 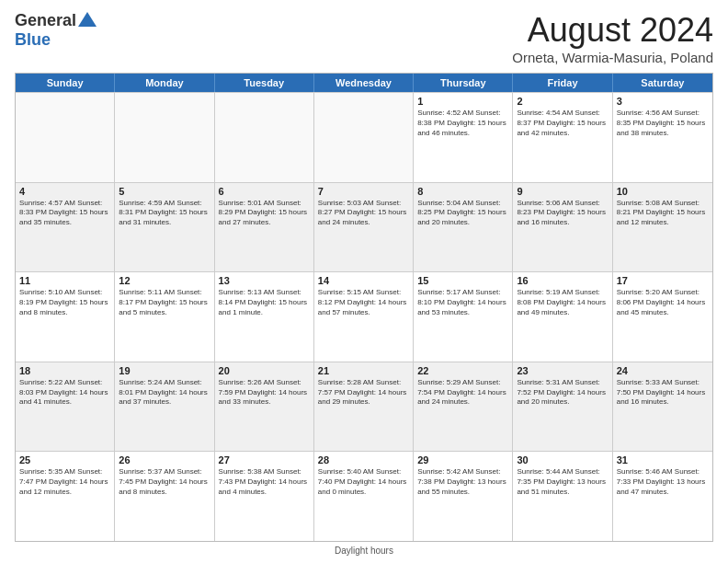 What do you see at coordinates (55, 30) in the screenshot?
I see `logo: General Blue` at bounding box center [55, 30].